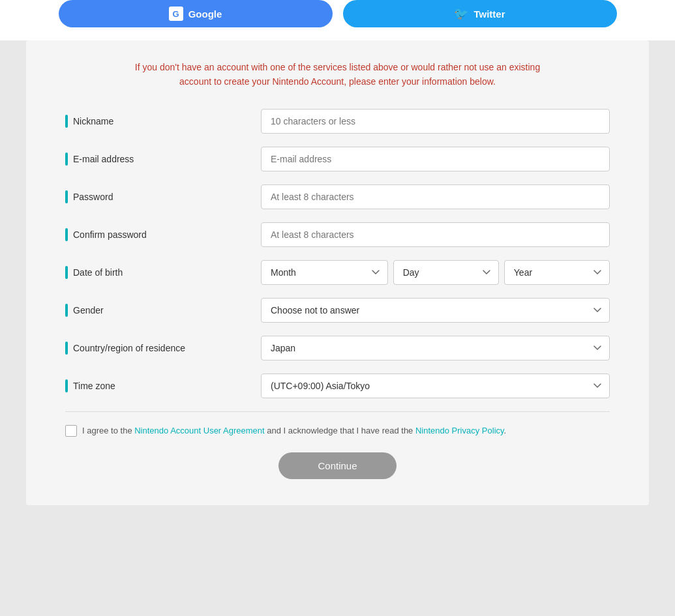 The width and height of the screenshot is (675, 616). Describe the element at coordinates (338, 431) in the screenshot. I see `agreement-row: I agree to the Nintendo Account User Agr…` at that location.